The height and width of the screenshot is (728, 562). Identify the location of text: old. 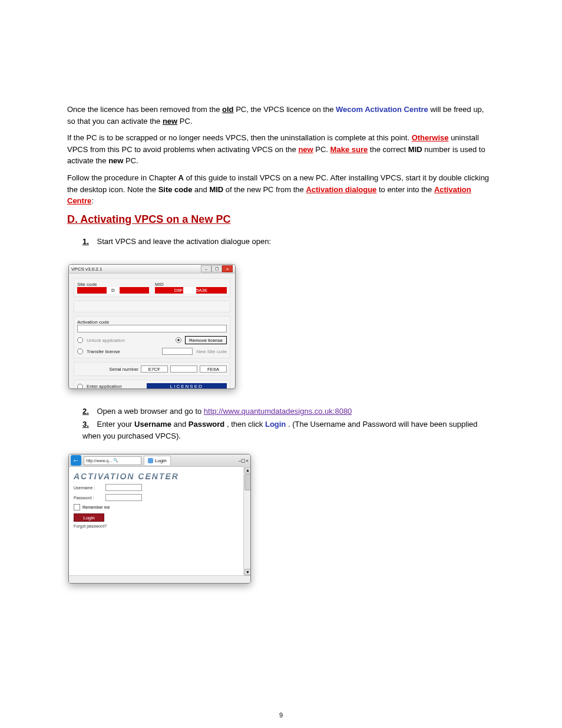
(228, 110).